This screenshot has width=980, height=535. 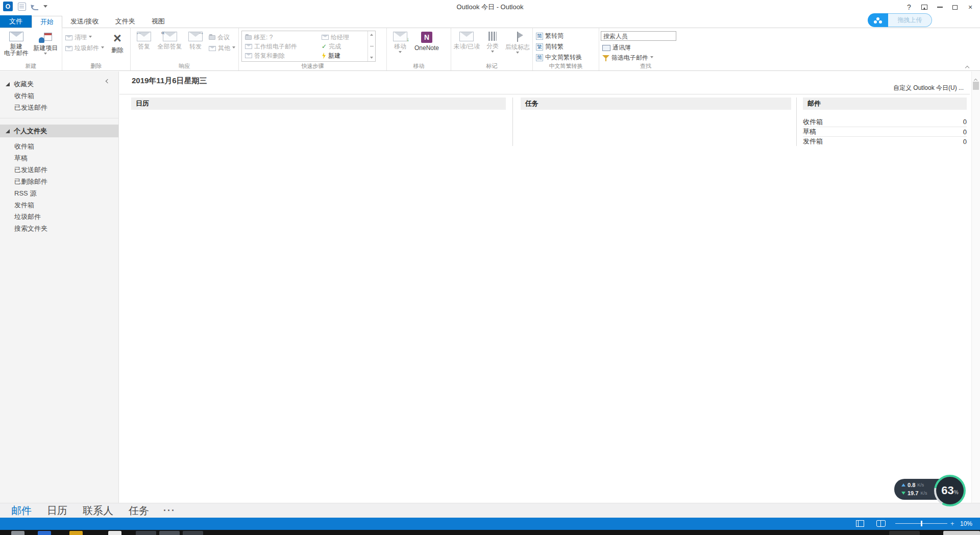 I want to click on unread-read-button: 未读/已读, so click(x=467, y=46).